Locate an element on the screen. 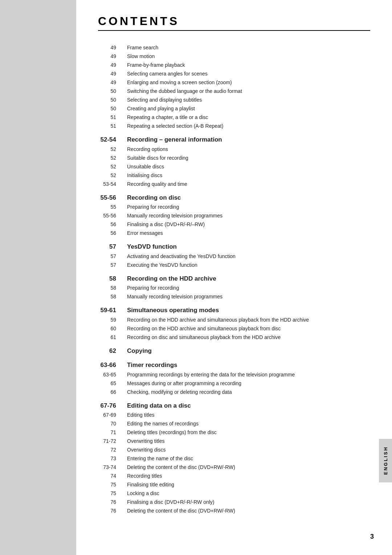 The width and height of the screenshot is (392, 555). toc-item-title: Initialising discs is located at coordinates (249, 176).